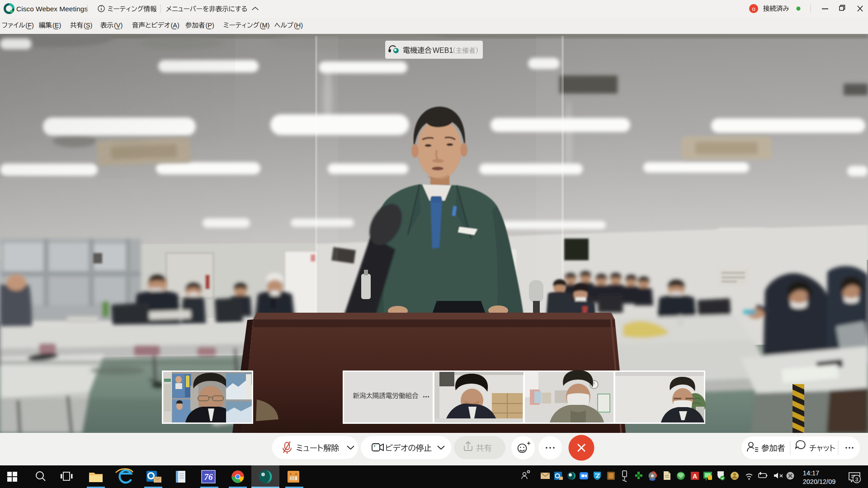 The height and width of the screenshot is (488, 868). Describe the element at coordinates (857, 479) in the screenshot. I see `svg-text: 3` at that location.